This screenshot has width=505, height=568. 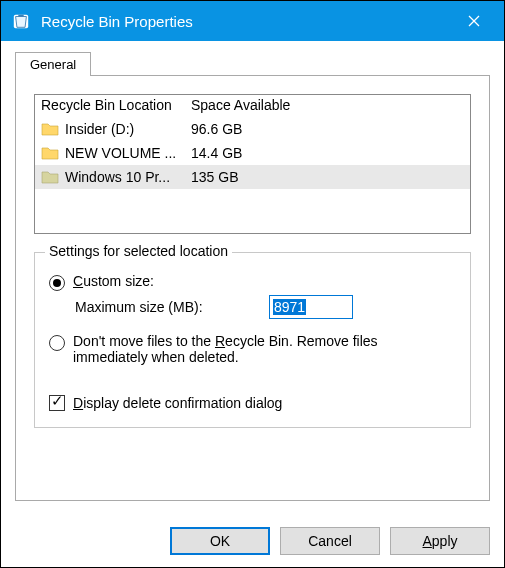 I want to click on titlebar: Recycle Bin Properties, so click(x=252, y=21).